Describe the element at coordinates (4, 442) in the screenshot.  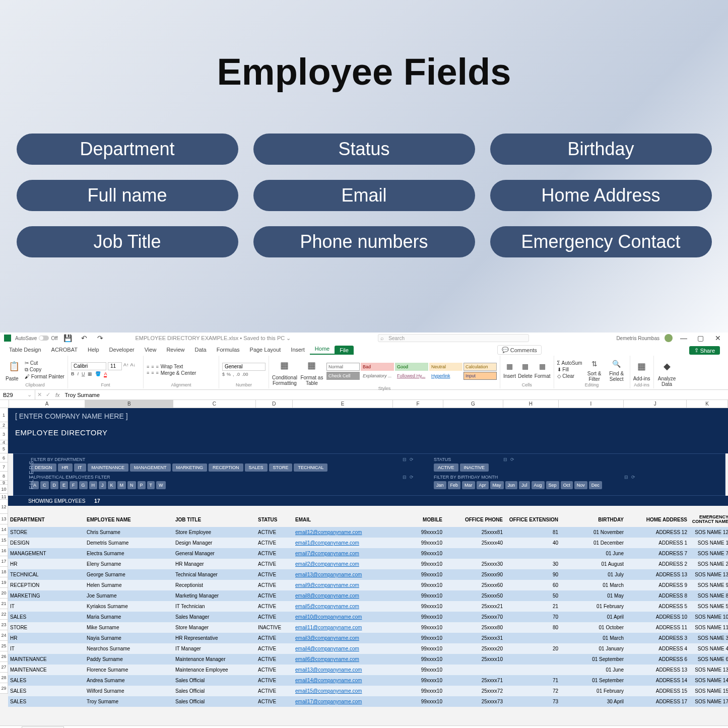
I see `row-header: 4` at that location.